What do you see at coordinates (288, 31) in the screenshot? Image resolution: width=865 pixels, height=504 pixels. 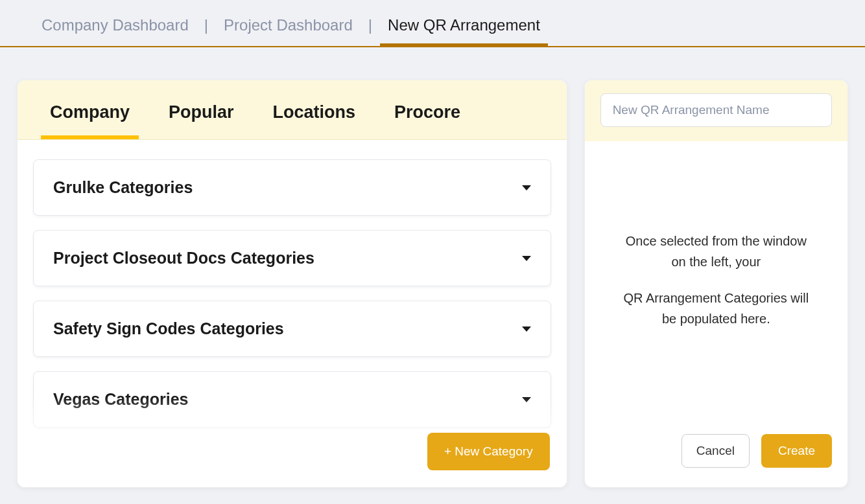 I see `breadcrumb-project-dashboard: Project Dashboard` at bounding box center [288, 31].